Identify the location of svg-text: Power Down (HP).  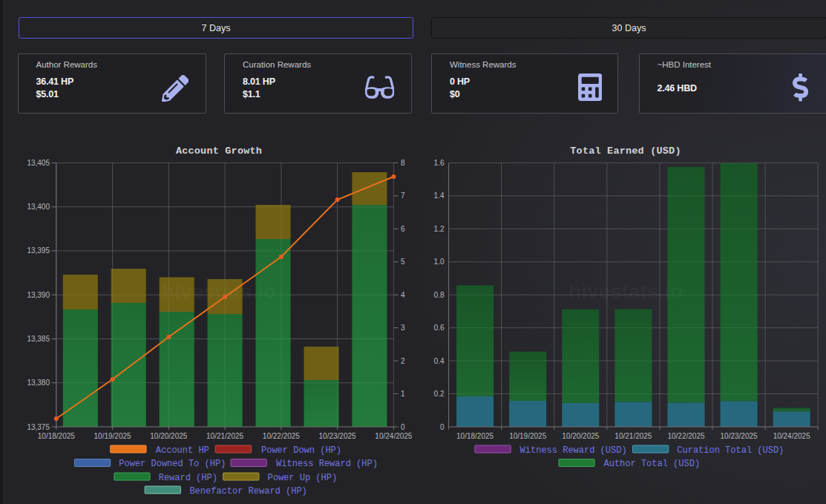
(301, 451).